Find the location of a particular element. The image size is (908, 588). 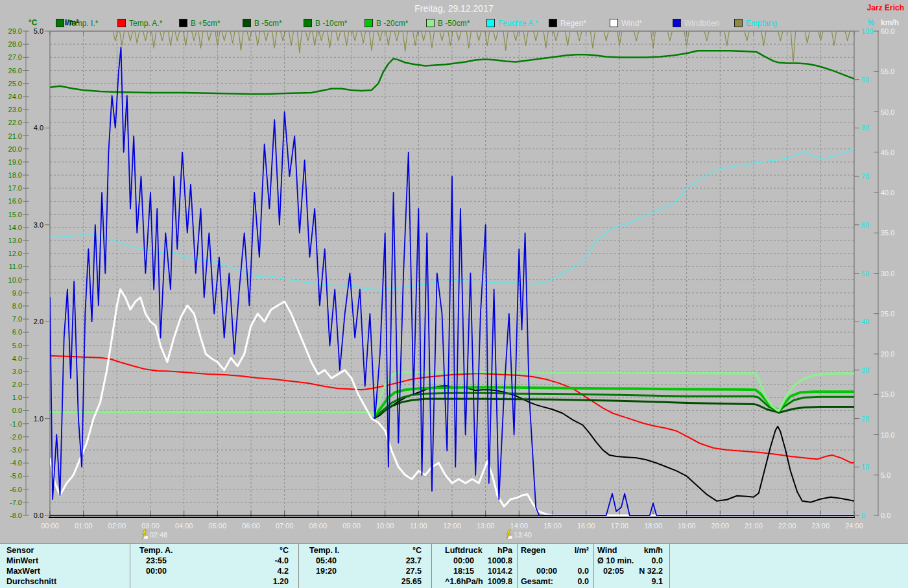

stat-time: 05:40 is located at coordinates (326, 561).